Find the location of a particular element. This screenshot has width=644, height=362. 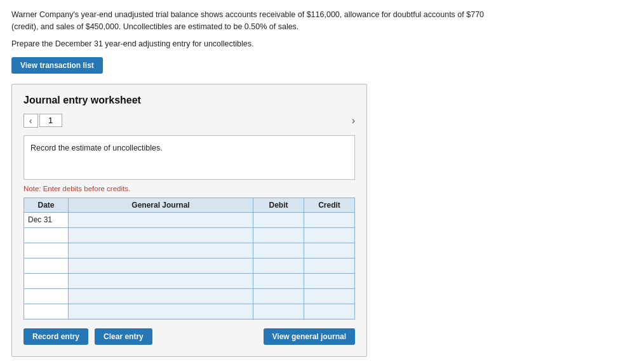

action-buttons-row: Record entry Clear entry View general jo… is located at coordinates (189, 337).